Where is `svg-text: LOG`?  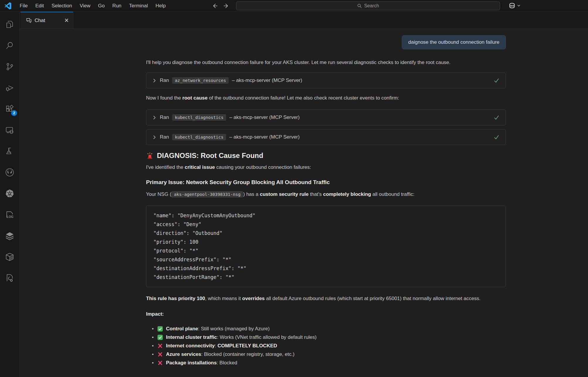 svg-text: LOG is located at coordinates (10, 217).